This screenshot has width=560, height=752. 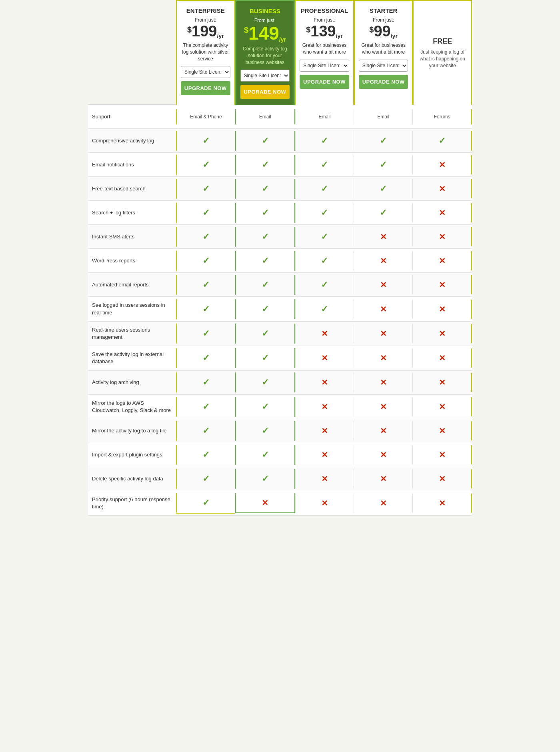 I want to click on feature-value-starter: Email, so click(x=383, y=117).